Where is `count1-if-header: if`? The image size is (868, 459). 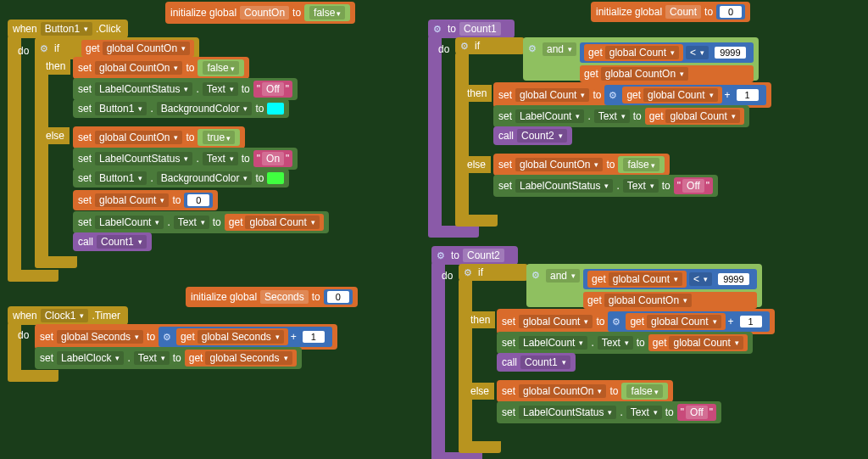 count1-if-header: if is located at coordinates (490, 46).